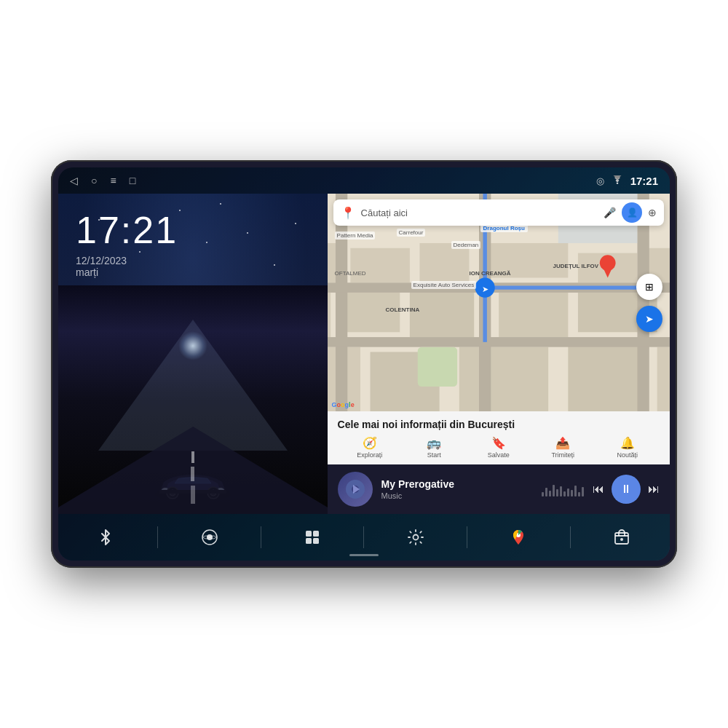  What do you see at coordinates (649, 287) in the screenshot?
I see `map-layers-button: ⊞` at bounding box center [649, 287].